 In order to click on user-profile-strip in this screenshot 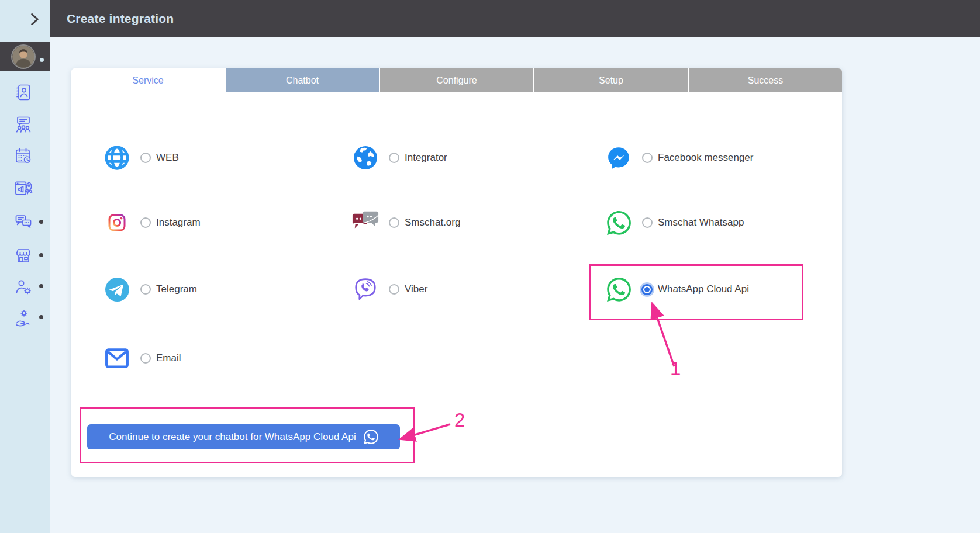, I will do `click(25, 57)`.